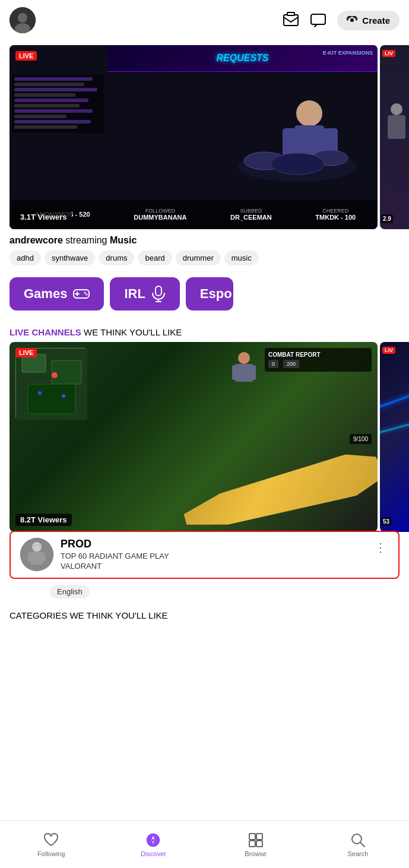 The image size is (409, 868). Describe the element at coordinates (51, 845) in the screenshot. I see `nav-following: Following` at that location.